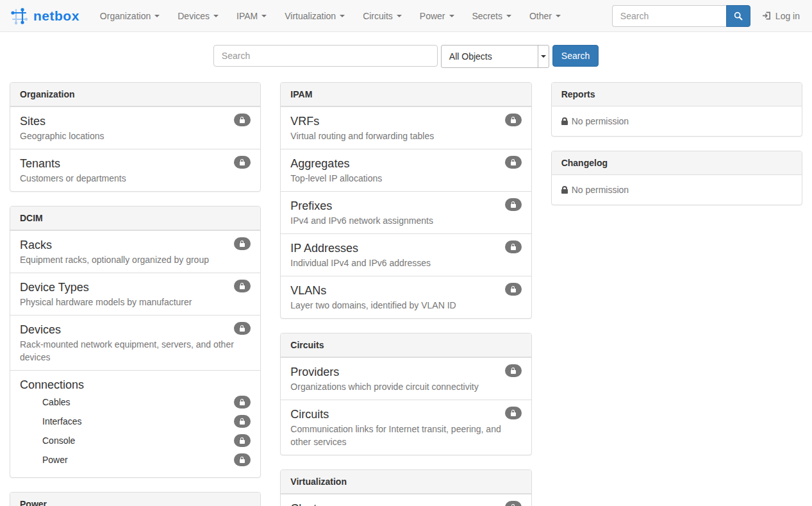 The width and height of the screenshot is (812, 506). Describe the element at coordinates (545, 16) in the screenshot. I see `menu-other: Other` at that location.